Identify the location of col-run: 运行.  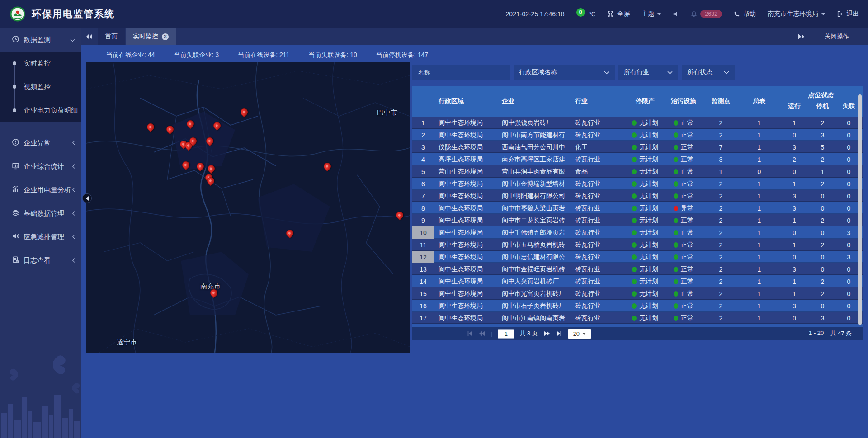
(794, 108).